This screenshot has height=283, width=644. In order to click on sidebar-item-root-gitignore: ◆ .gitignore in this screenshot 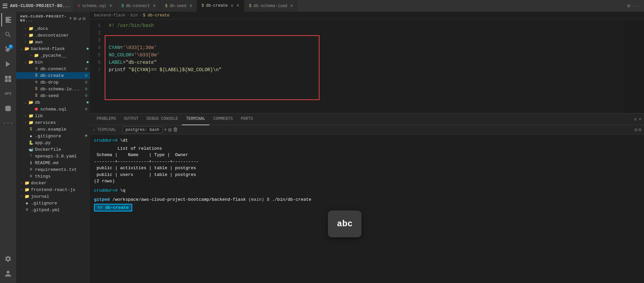, I will do `click(53, 203)`.